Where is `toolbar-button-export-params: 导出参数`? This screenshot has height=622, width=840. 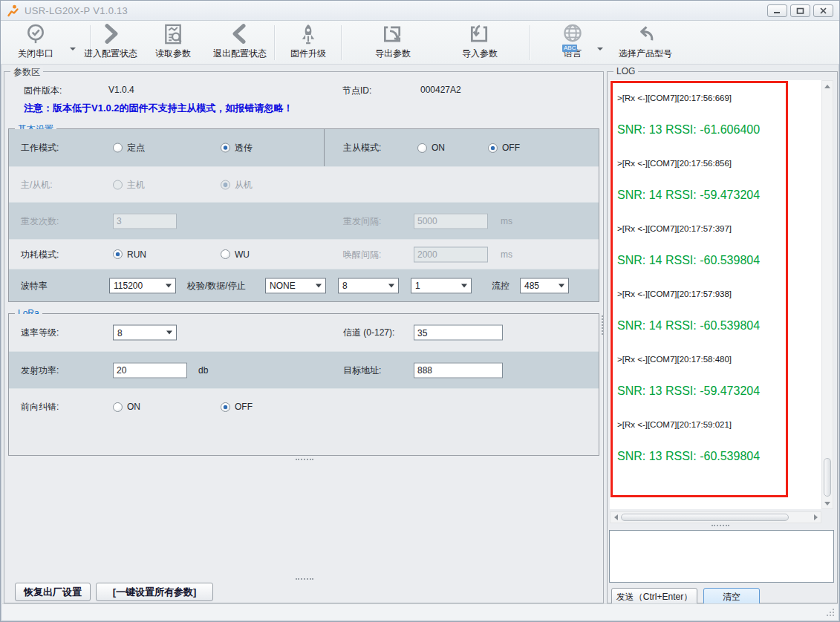
toolbar-button-export-params: 导出参数 is located at coordinates (393, 43).